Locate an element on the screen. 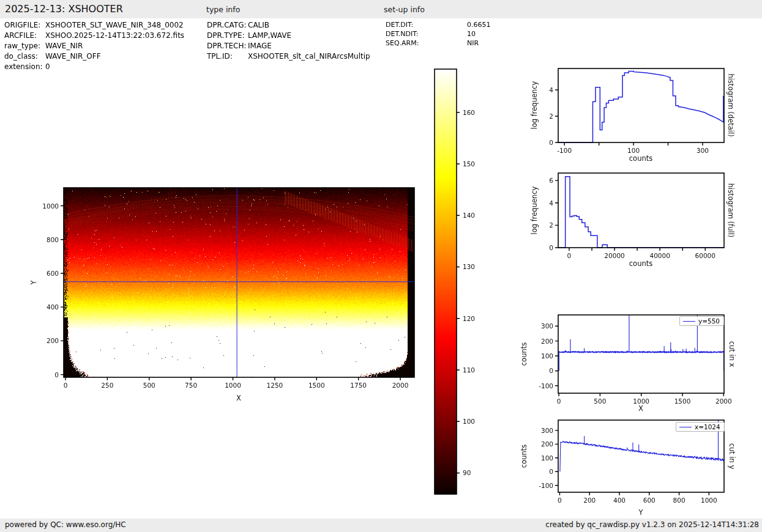 The width and height of the screenshot is (762, 532). meta-value: XSHOOTER_slt_cal_NIRArcsMultip is located at coordinates (309, 56).